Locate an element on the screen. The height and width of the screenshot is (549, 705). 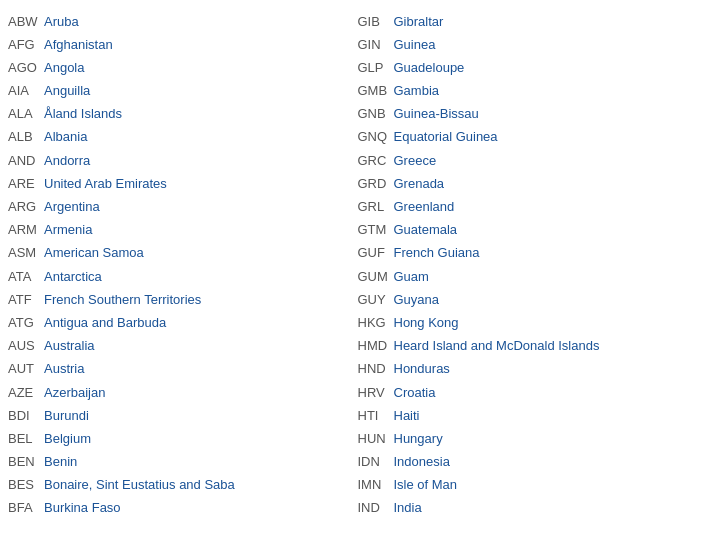
country-code: GLP is located at coordinates (376, 68).